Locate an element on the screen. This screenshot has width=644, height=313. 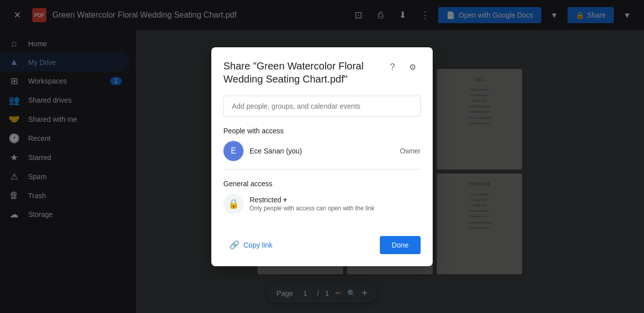
dialog-header-icons: ? ⚙ is located at coordinates (403, 67).